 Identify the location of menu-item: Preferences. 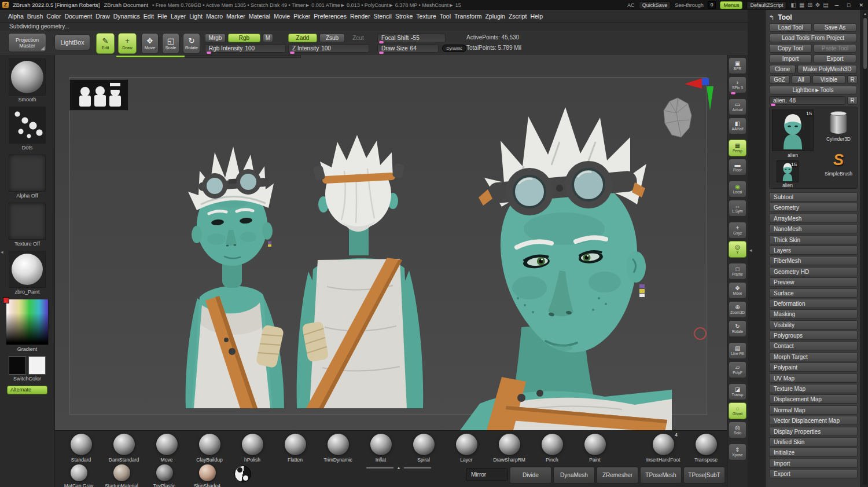
(330, 16).